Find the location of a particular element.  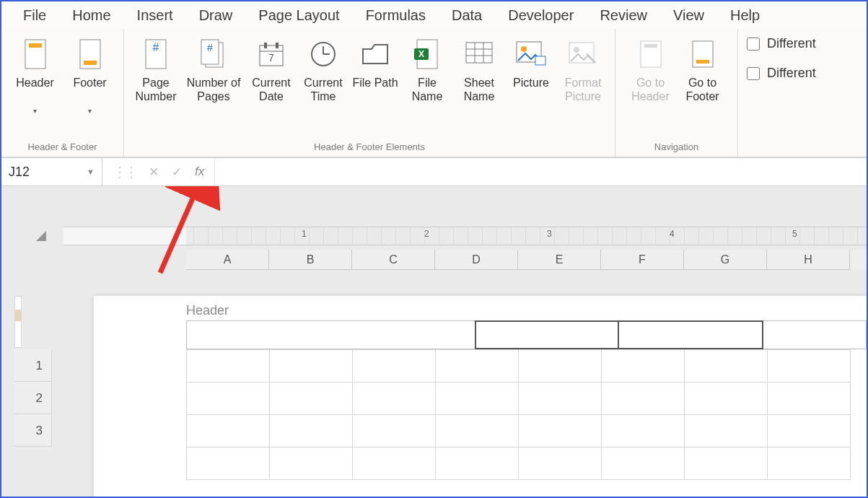

header-right-section is located at coordinates (815, 335).